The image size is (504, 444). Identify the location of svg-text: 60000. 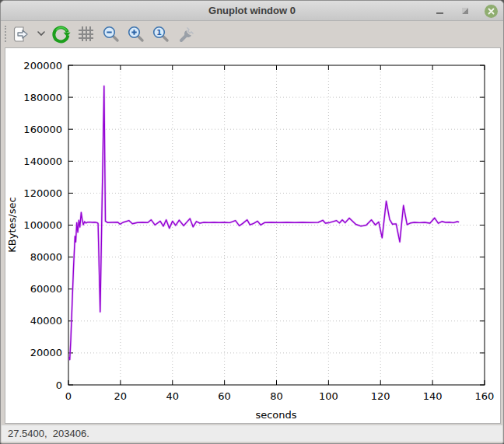
(47, 289).